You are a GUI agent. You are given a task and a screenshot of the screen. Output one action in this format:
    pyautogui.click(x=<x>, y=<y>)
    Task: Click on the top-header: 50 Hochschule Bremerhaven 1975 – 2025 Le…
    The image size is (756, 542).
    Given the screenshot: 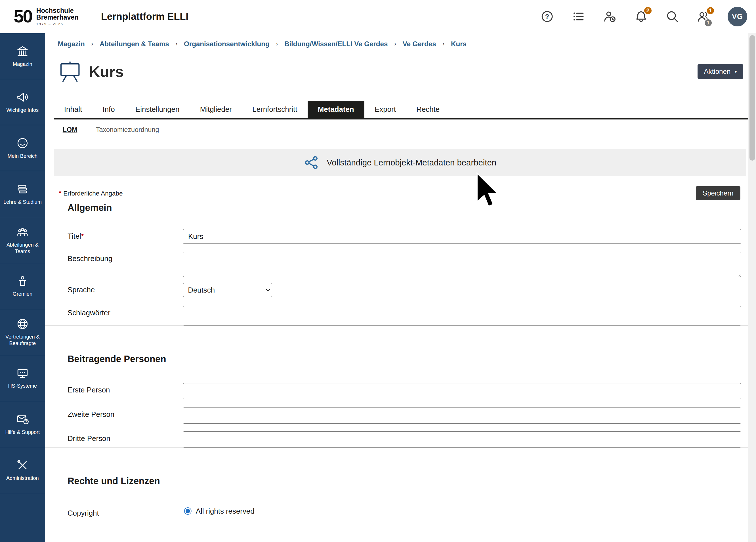 What is the action you would take?
    pyautogui.click(x=378, y=17)
    